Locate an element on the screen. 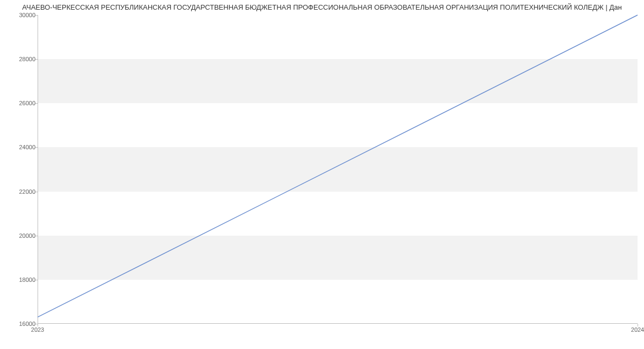 This screenshot has height=349, width=644. y-axis-tick-label: 18000 is located at coordinates (27, 280).